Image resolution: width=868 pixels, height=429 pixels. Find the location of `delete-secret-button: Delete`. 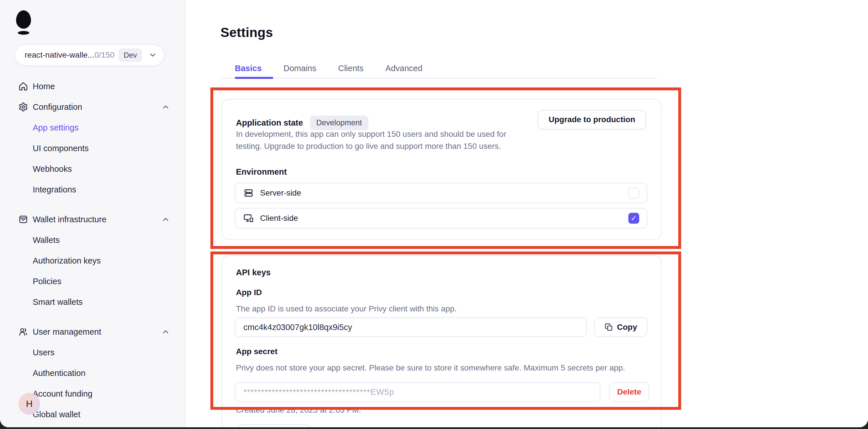

delete-secret-button: Delete is located at coordinates (629, 392).